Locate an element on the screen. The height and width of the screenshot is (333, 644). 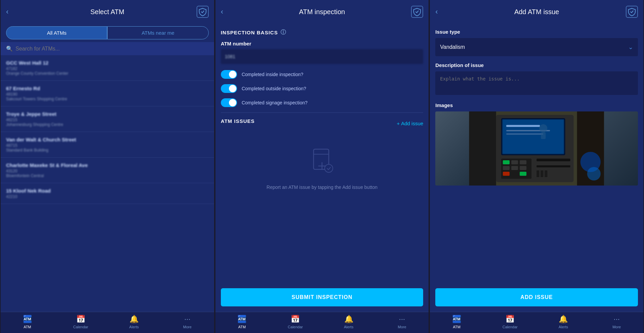
toggle-signage-label: Completed signage inspection? is located at coordinates (274, 103).